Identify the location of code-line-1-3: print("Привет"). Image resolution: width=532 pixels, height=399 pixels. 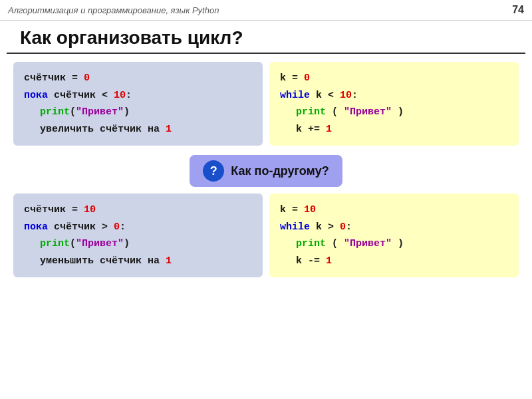
(146, 112).